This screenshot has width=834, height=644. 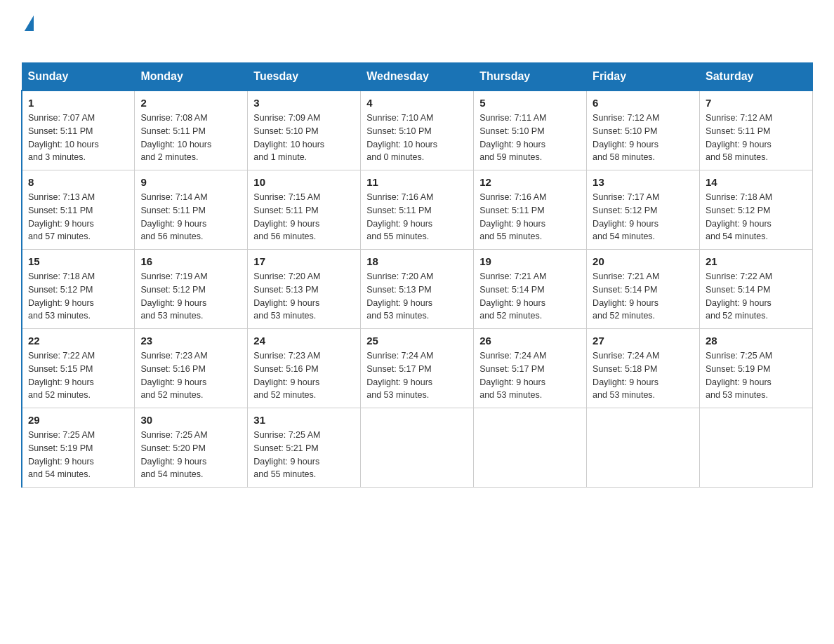 I want to click on day-number: 12, so click(x=530, y=182).